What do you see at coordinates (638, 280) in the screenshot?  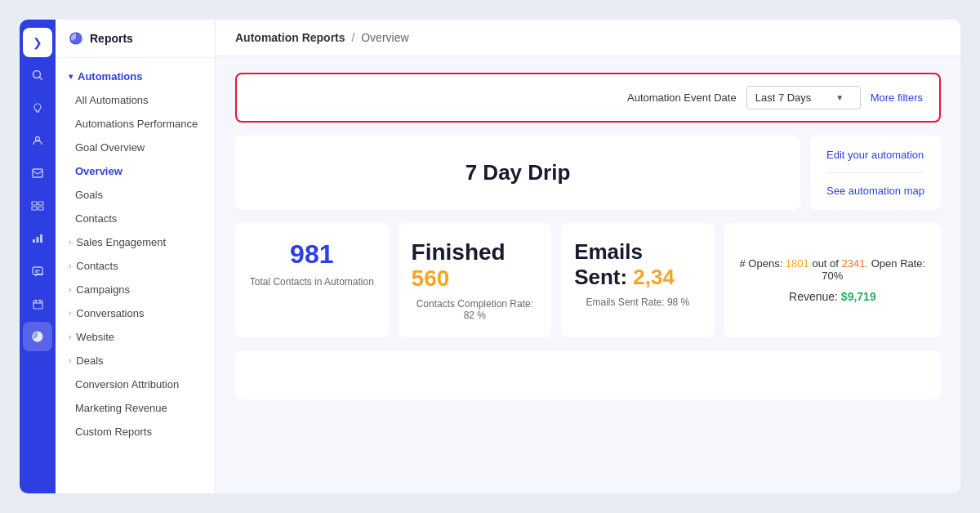 I see `stat-card-emails: Emails Sent: 2,34 Emails Sent Rate: 98 %` at bounding box center [638, 280].